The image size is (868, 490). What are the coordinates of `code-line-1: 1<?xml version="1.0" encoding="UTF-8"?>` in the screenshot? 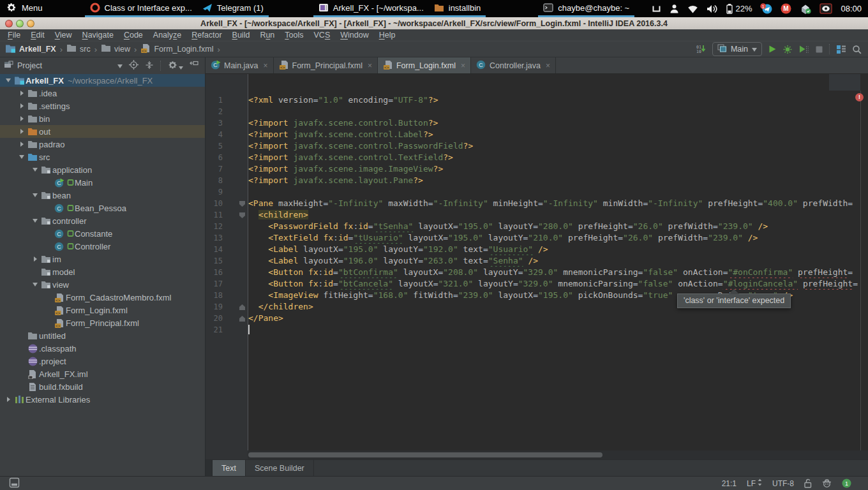 It's located at (537, 100).